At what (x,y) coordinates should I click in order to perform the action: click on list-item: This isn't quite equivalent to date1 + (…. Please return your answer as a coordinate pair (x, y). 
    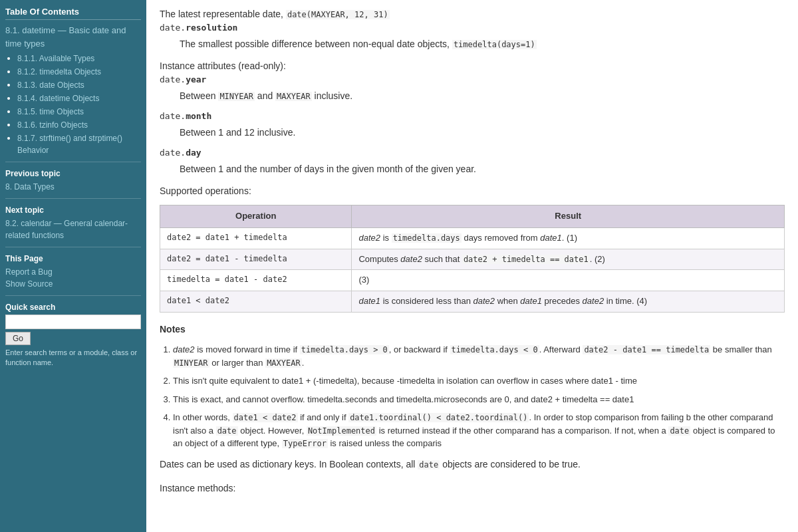
    Looking at the image, I should click on (479, 381).